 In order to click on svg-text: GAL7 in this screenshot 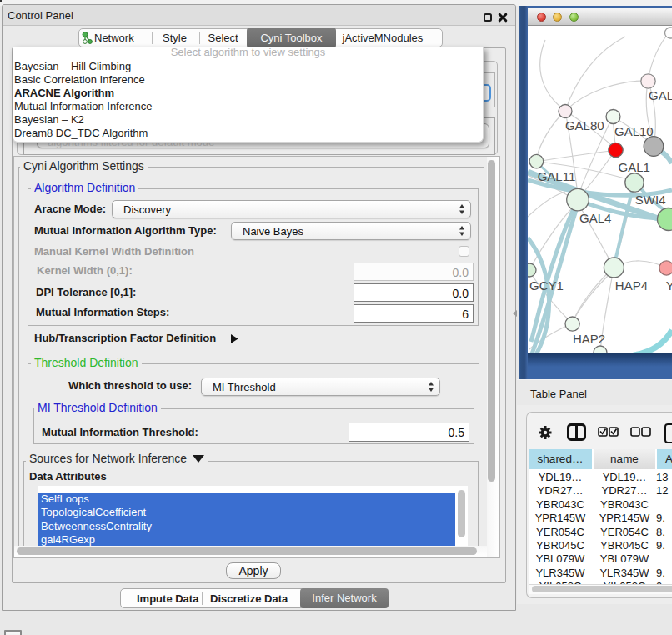, I will do `click(660, 95)`.